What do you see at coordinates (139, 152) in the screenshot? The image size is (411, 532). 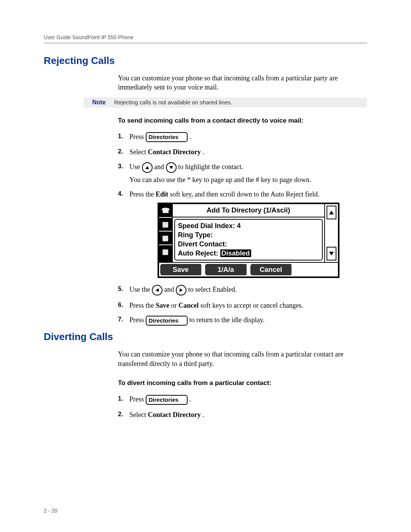 I see `step-2-text-a: Select` at bounding box center [139, 152].